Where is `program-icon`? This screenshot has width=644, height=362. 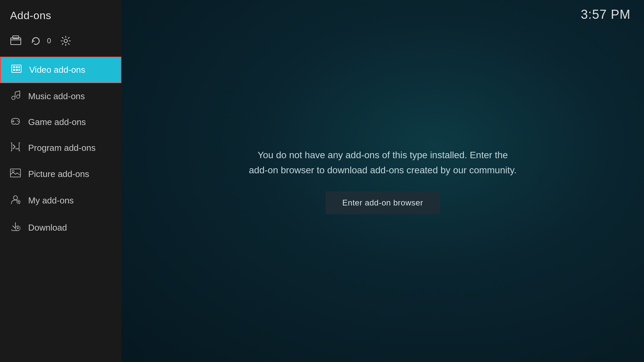 program-icon is located at coordinates (15, 148).